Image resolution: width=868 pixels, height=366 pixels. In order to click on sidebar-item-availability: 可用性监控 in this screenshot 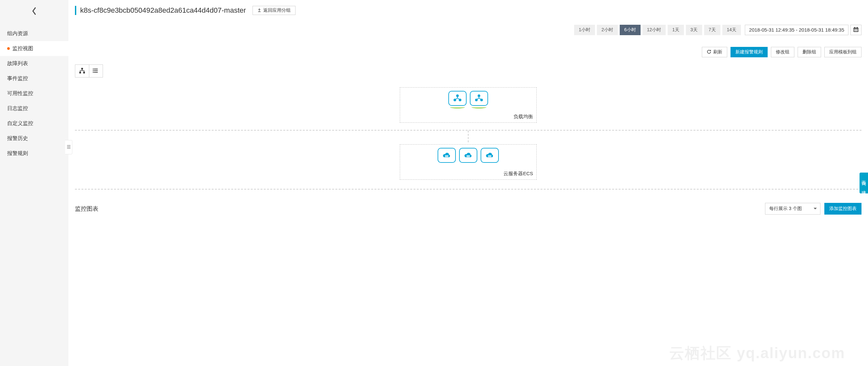, I will do `click(34, 94)`.